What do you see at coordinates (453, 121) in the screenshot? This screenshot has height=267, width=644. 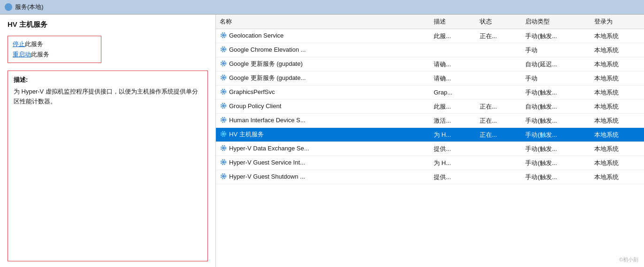 I see `cell-desc: 激活...` at bounding box center [453, 121].